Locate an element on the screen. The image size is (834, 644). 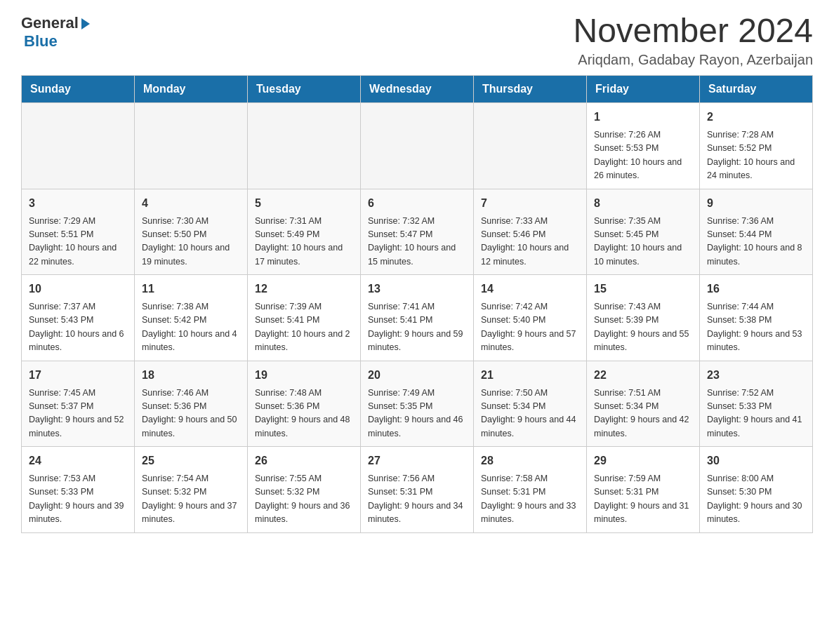
calendar-cell: 23Sunrise: 7:52 AMSunset: 5:33 PMDayligh… is located at coordinates (757, 404).